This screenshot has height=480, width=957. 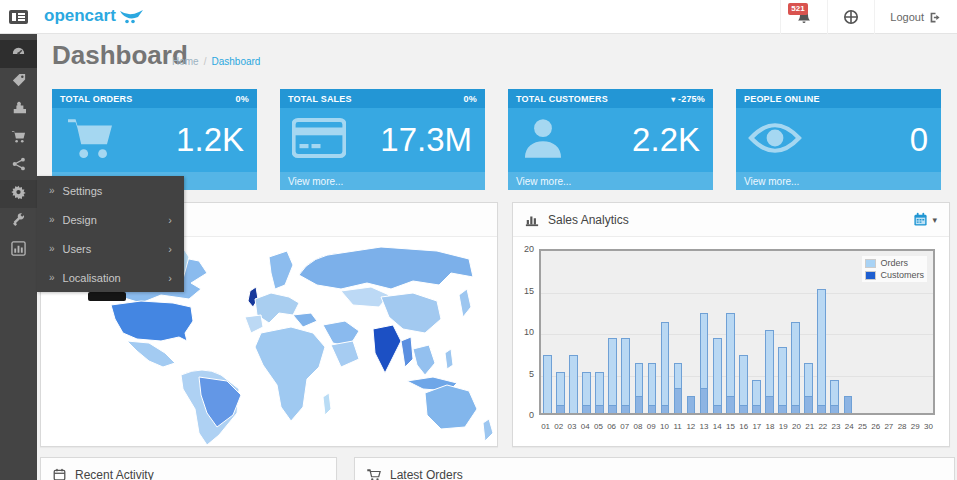 I want to click on x-axis-label: 11, so click(x=678, y=426).